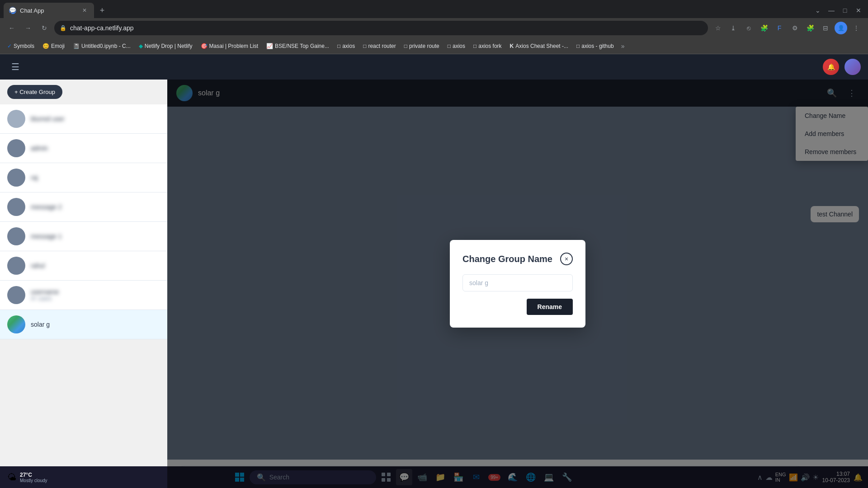  What do you see at coordinates (12, 28) in the screenshot?
I see `back-btn: ←` at bounding box center [12, 28].